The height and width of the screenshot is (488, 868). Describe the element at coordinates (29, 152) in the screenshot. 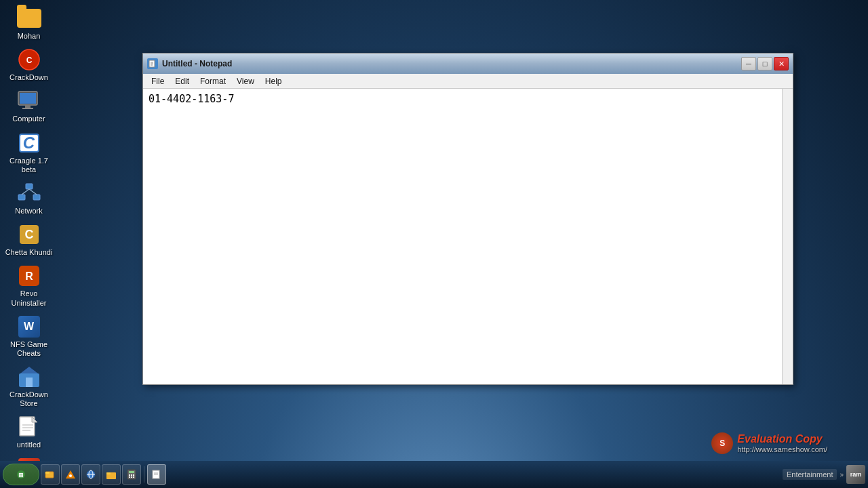

I see `desktop-icon-craagle: C Craagle 1.7 beta` at that location.